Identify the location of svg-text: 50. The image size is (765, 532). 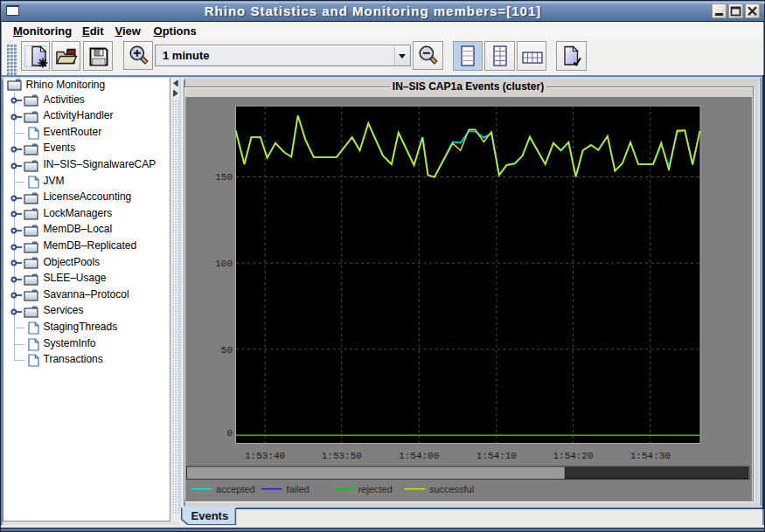
(227, 349).